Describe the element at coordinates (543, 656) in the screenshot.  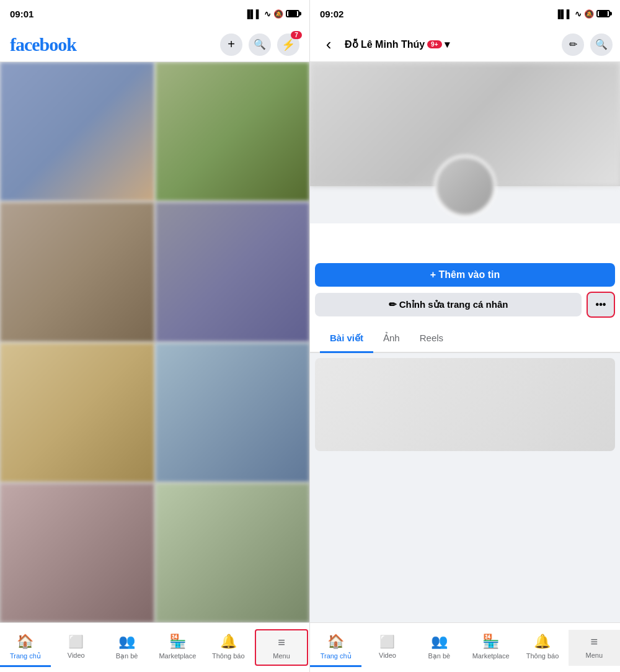
I see `nav-notification-label-right: Thông báo` at that location.